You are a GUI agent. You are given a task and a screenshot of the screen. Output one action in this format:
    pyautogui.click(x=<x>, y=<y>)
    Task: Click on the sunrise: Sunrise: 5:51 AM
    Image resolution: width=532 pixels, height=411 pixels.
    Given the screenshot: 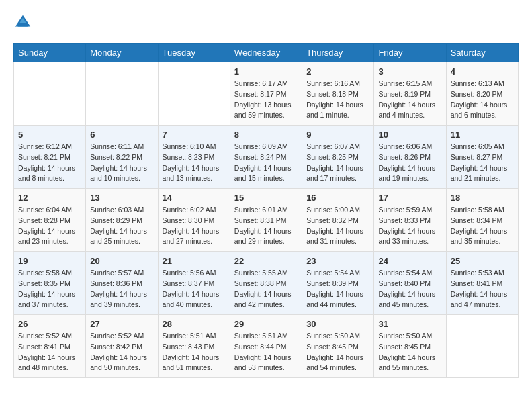 What is the action you would take?
    pyautogui.click(x=266, y=336)
    